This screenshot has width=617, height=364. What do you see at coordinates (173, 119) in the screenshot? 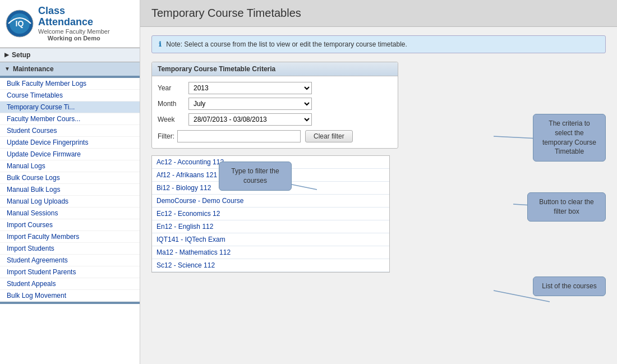
I see `week-label: Week` at bounding box center [173, 119].